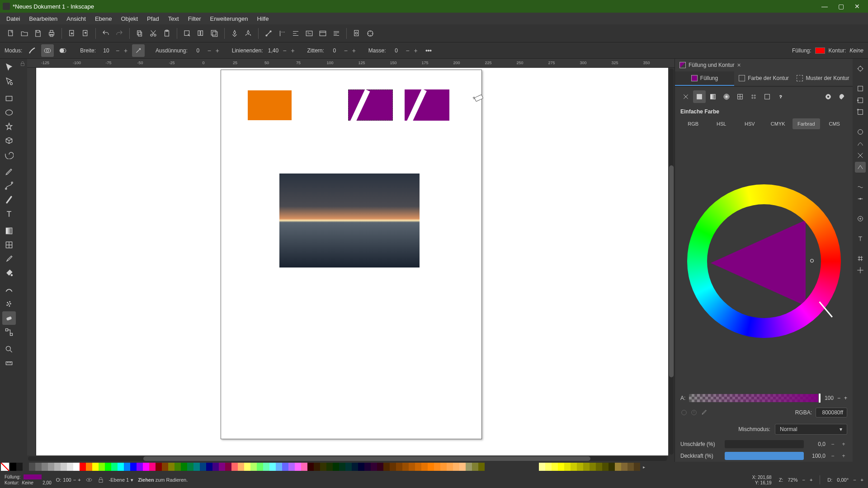  I want to click on status-opacity-val: 100, so click(67, 480).